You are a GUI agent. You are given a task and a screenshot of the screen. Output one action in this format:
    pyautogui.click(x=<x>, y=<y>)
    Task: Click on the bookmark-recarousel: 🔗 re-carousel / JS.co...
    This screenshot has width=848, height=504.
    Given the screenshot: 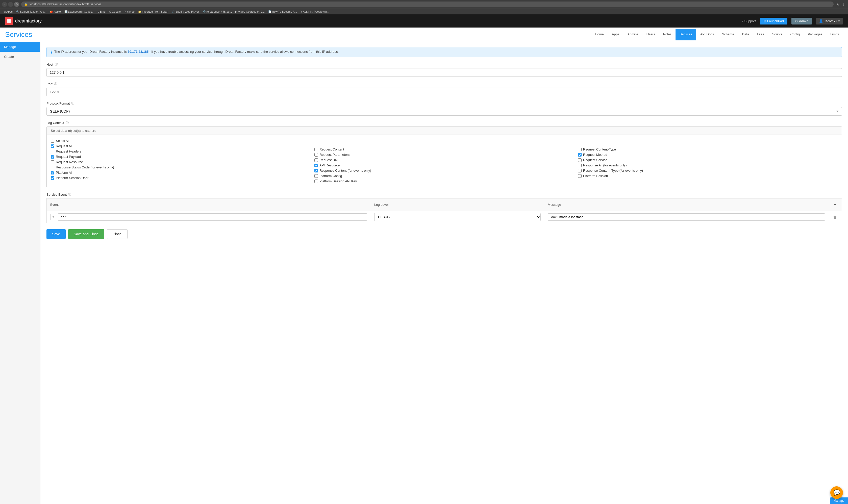 What is the action you would take?
    pyautogui.click(x=217, y=12)
    